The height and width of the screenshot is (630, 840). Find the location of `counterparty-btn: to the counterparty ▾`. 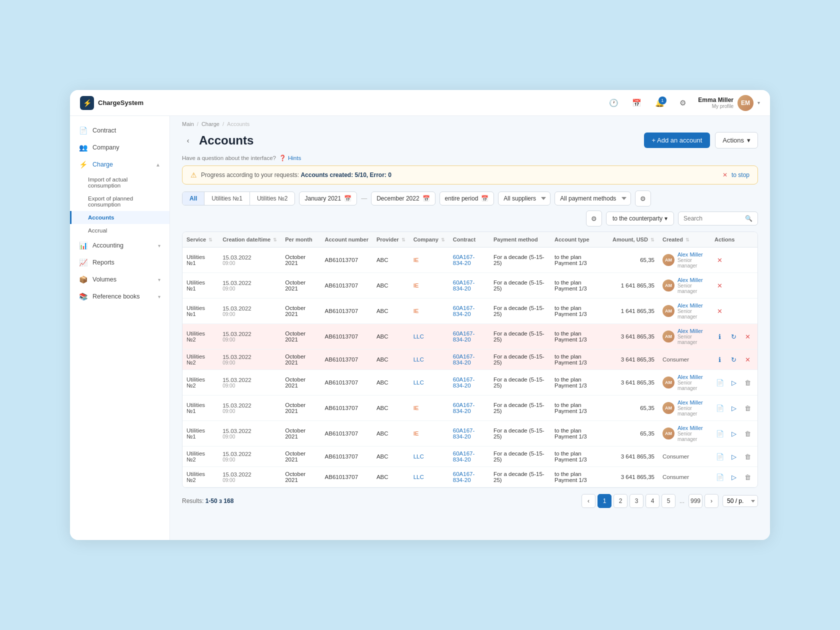

counterparty-btn: to the counterparty ▾ is located at coordinates (640, 218).